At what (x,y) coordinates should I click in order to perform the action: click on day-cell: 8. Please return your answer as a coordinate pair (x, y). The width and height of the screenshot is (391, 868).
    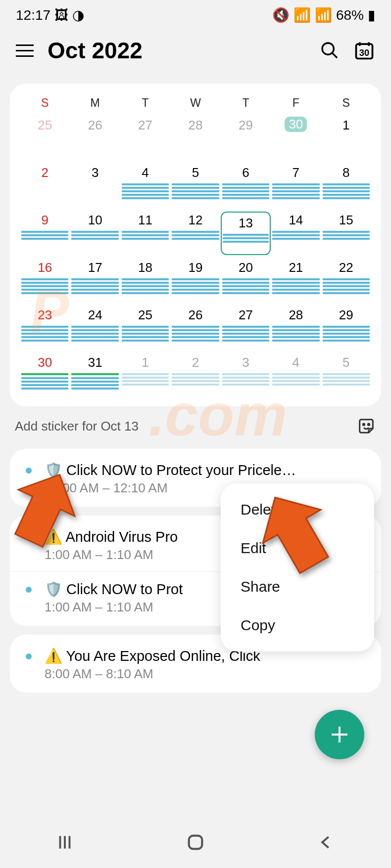
    Looking at the image, I should click on (346, 186).